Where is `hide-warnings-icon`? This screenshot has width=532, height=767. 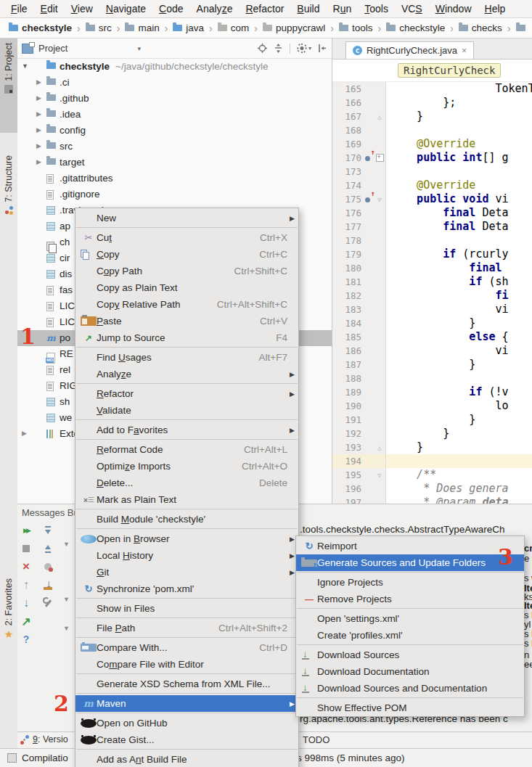
hide-warnings-icon is located at coordinates (48, 567).